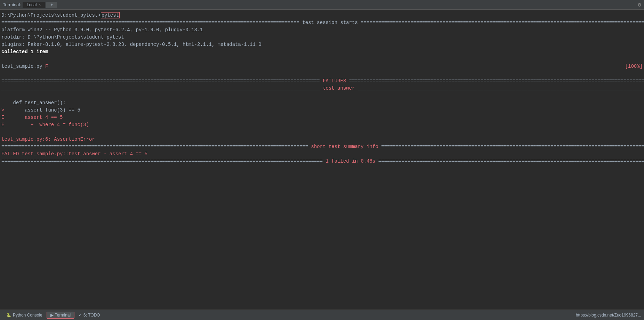 The image size is (644, 320). What do you see at coordinates (322, 30) in the screenshot?
I see `platform-info: platform win32 -- Python 3.9.0, pytest-6…` at bounding box center [322, 30].